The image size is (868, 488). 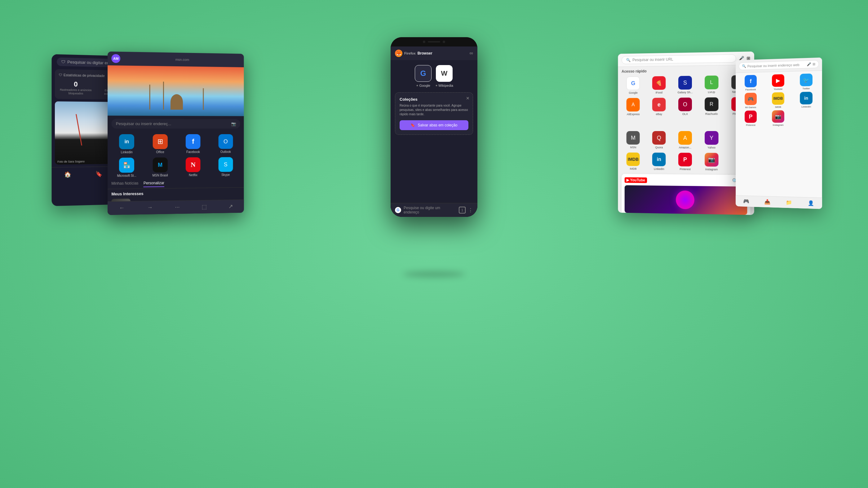 I want to click on app-linkedin: in Linkedin, so click(x=126, y=144).